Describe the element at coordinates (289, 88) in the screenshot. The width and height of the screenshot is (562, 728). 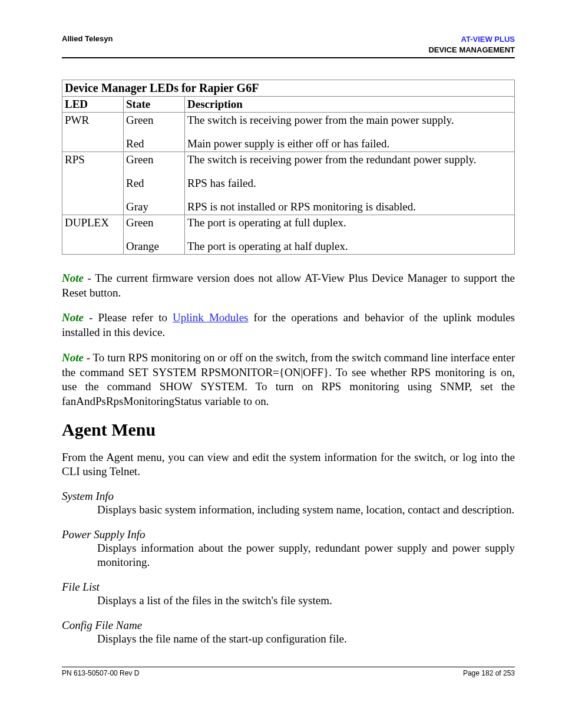
I see `table-title: Device Manager LEDs for Rapier G6F` at that location.